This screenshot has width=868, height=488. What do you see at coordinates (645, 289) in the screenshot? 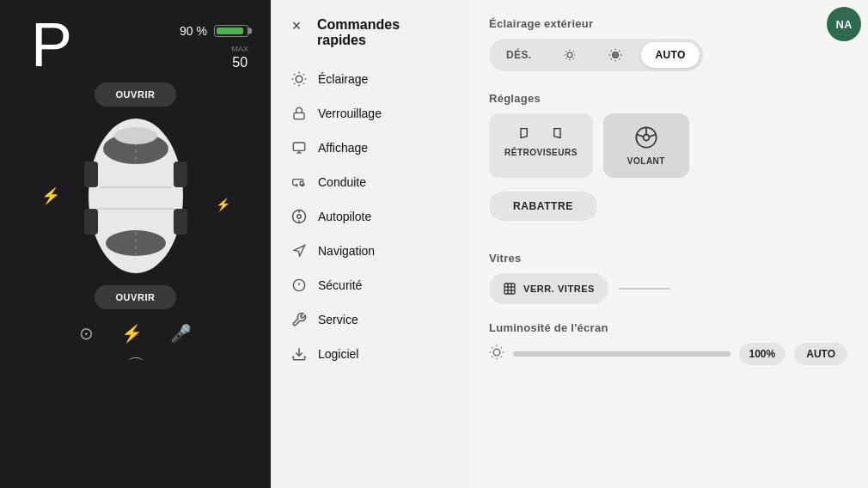
I see `vitres-line` at bounding box center [645, 289].